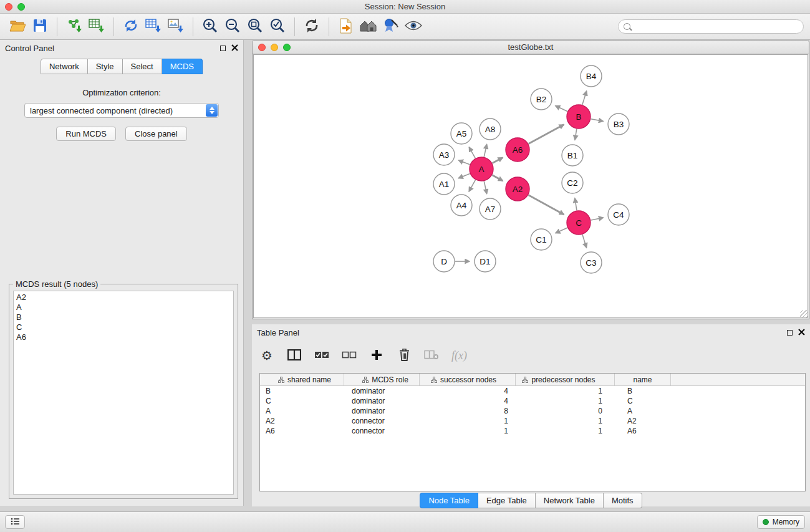 This screenshot has width=810, height=532. Describe the element at coordinates (391, 27) in the screenshot. I see `analyzer-button` at that location.